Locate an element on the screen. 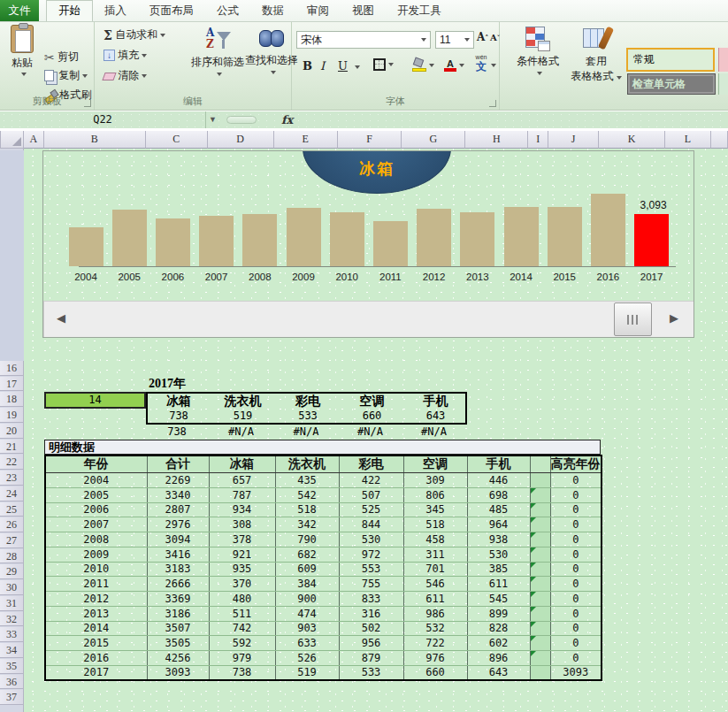 This screenshot has height=712, width=728. cell-高亮年份-2008: 0 is located at coordinates (576, 540).